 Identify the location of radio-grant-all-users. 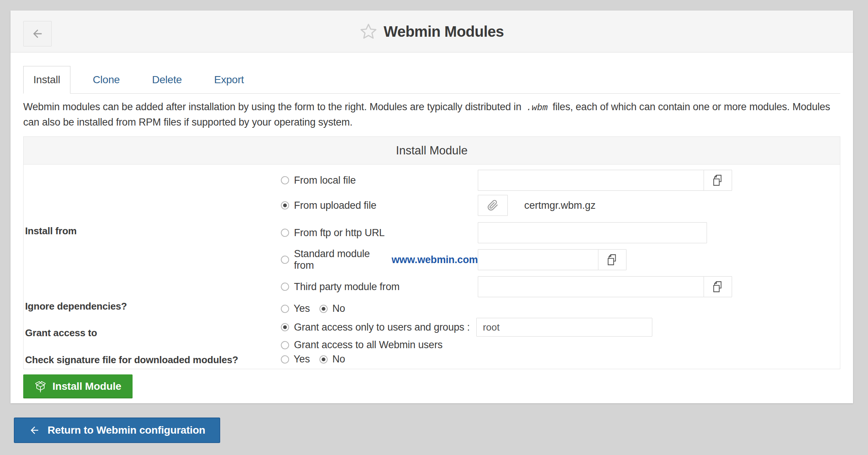
(285, 345).